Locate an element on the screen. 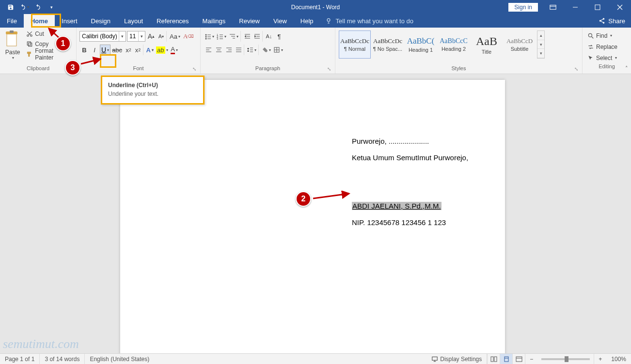 The image size is (631, 364). font-name-combo: ▾ is located at coordinates (103, 36).